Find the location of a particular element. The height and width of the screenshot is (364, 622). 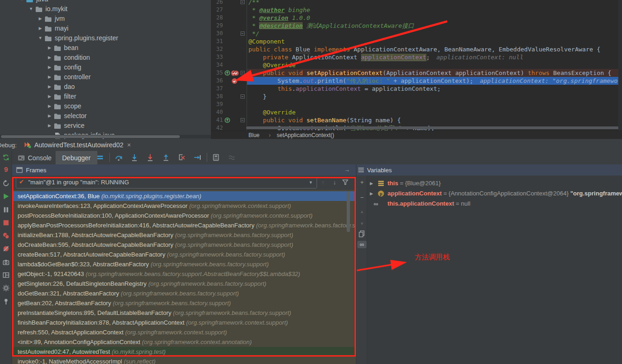

code-line-33: 33 private ApplicationContext applicatio… is located at coordinates (416, 57).